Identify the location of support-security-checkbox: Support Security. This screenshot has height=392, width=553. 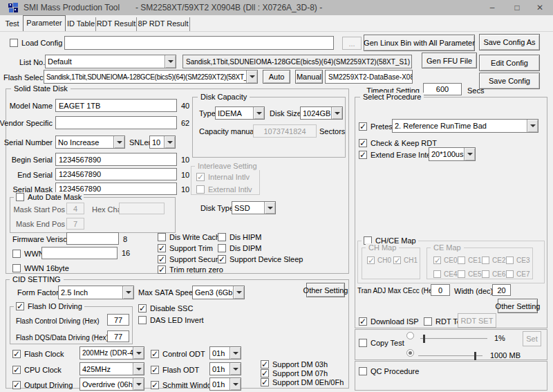
(191, 259).